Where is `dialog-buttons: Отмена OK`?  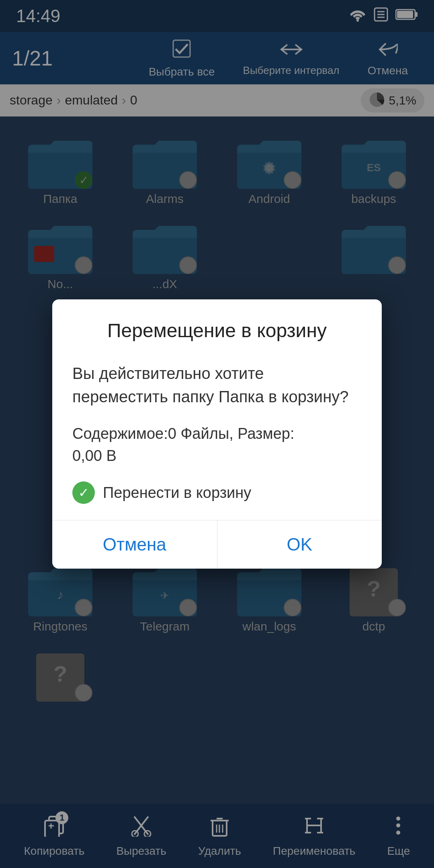
dialog-buttons: Отмена OK is located at coordinates (217, 545).